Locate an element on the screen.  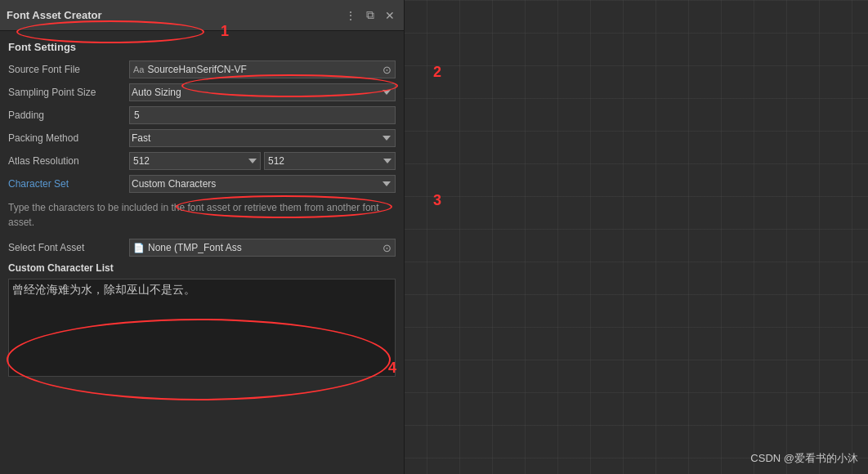
atlas-resolution-control: 512 256 1024 512 256 1024 is located at coordinates (262, 161).